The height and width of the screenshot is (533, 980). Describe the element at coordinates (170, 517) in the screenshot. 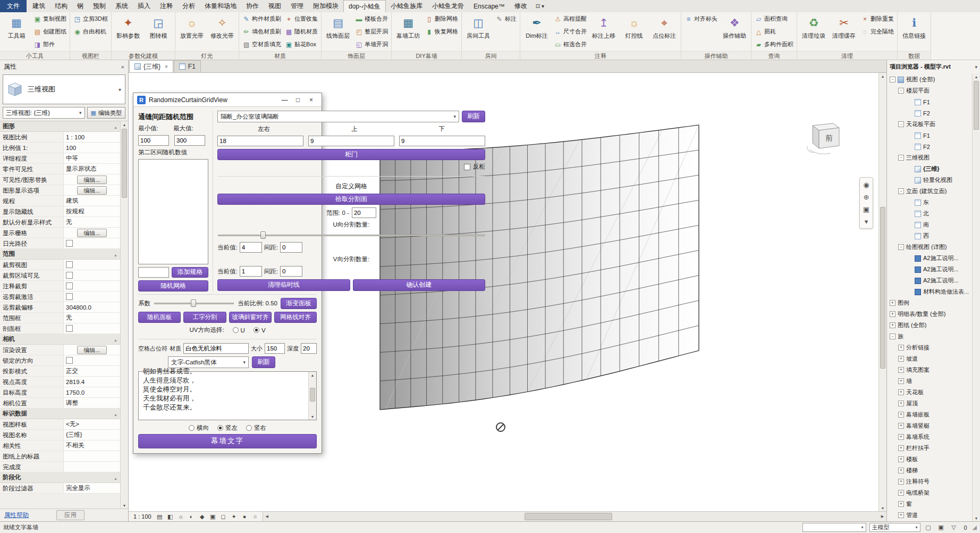

I see `visual-style-icon: ◧` at that location.